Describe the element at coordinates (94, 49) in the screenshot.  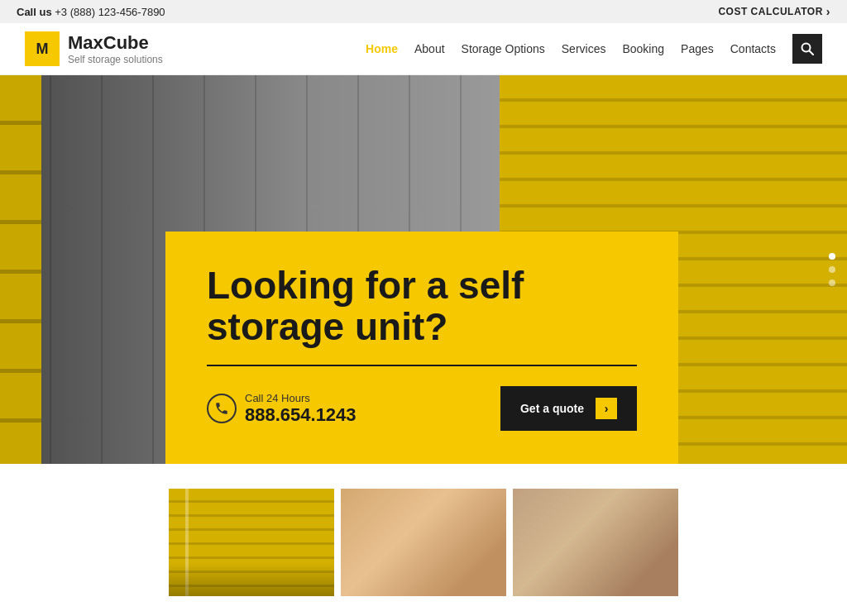
I see `logo: M MaxCube Self storage solutions` at that location.